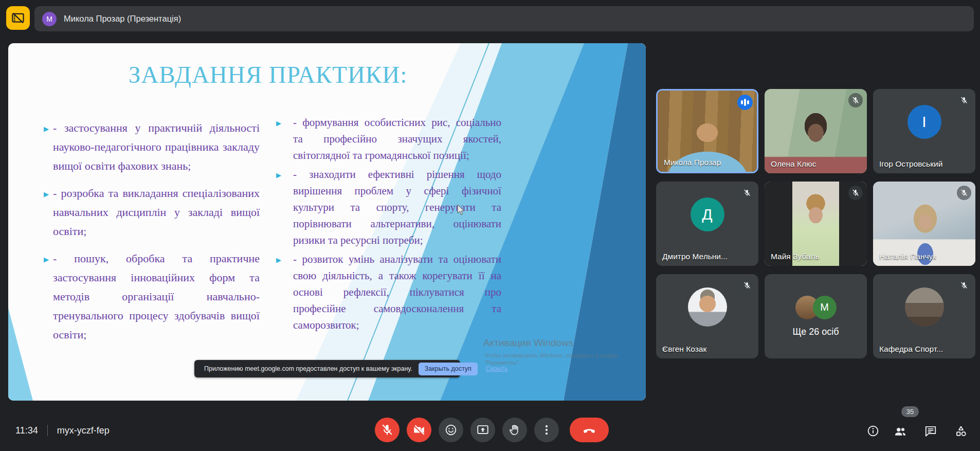 Image resolution: width=980 pixels, height=451 pixels. I want to click on more-options-button, so click(547, 430).